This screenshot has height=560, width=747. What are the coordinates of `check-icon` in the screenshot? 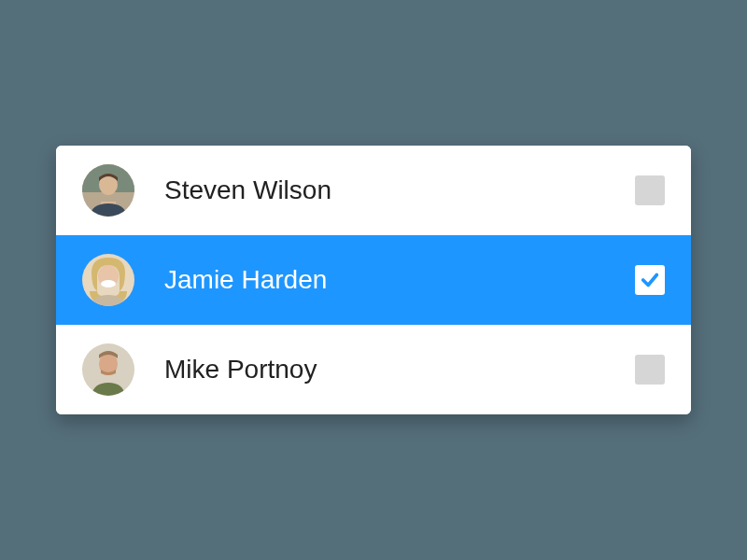 It's located at (650, 280).